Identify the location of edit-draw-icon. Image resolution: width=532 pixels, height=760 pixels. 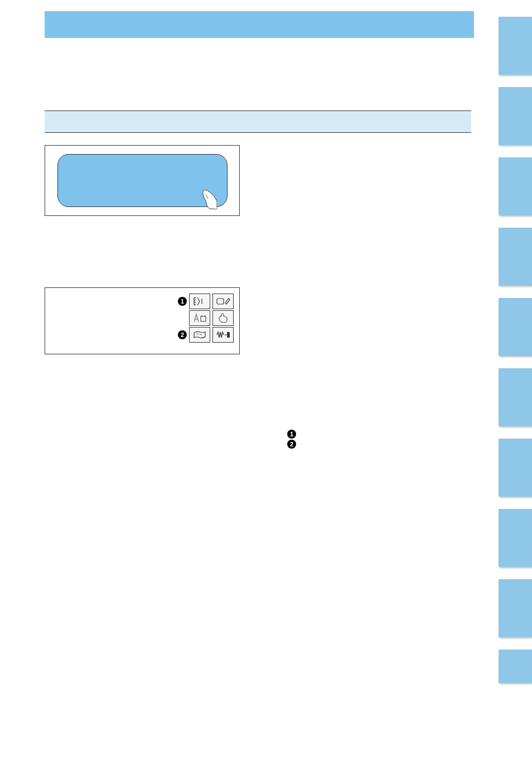
(223, 301).